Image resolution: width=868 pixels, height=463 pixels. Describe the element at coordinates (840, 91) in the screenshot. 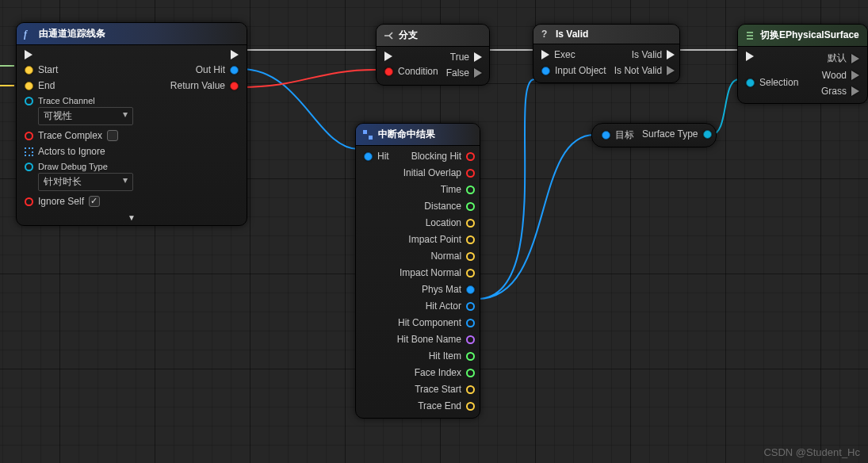

I see `grass-exec-pin: Grass` at that location.